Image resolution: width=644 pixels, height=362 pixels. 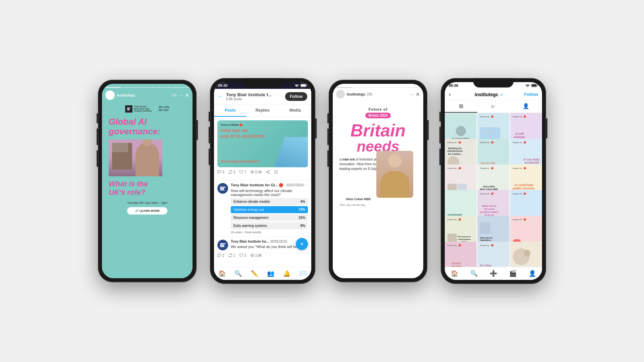 What do you see at coordinates (532, 274) in the screenshot?
I see `ig-nav-profile: 👤` at bounding box center [532, 274].